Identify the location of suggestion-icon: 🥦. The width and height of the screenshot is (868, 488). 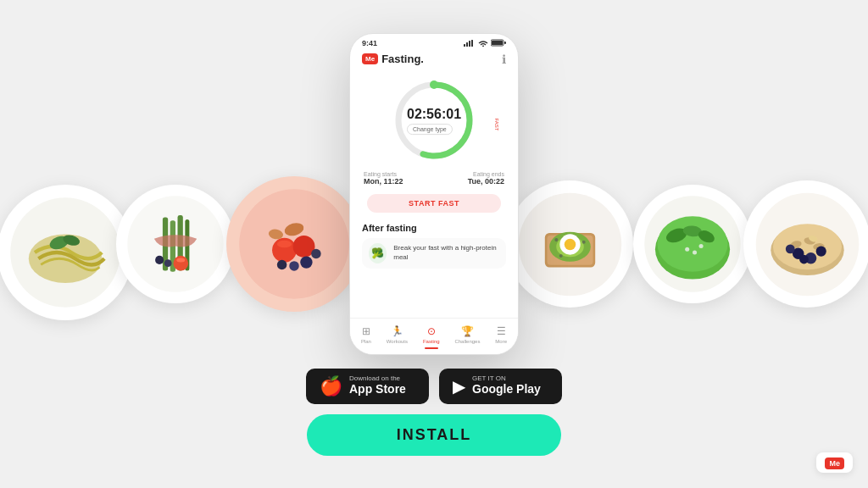
(378, 253).